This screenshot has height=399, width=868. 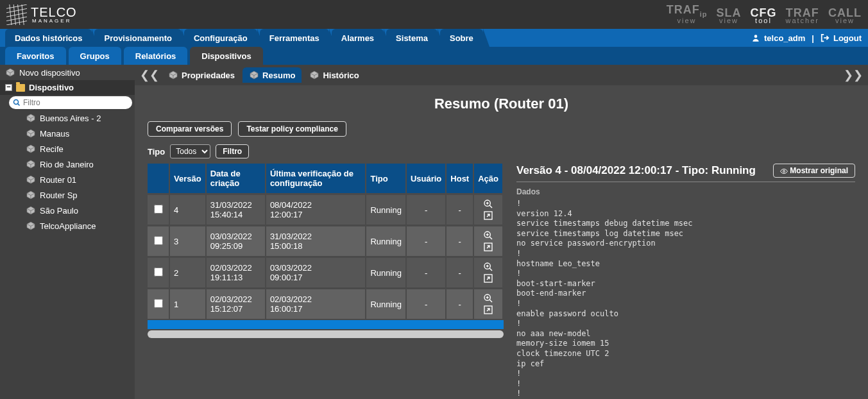 I want to click on table-row: 431/03/202215:40:1408/04/202212:00:17Run…, so click(x=325, y=210).